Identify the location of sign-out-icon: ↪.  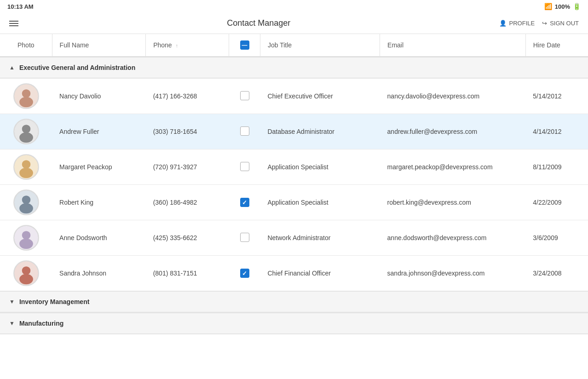
(545, 23).